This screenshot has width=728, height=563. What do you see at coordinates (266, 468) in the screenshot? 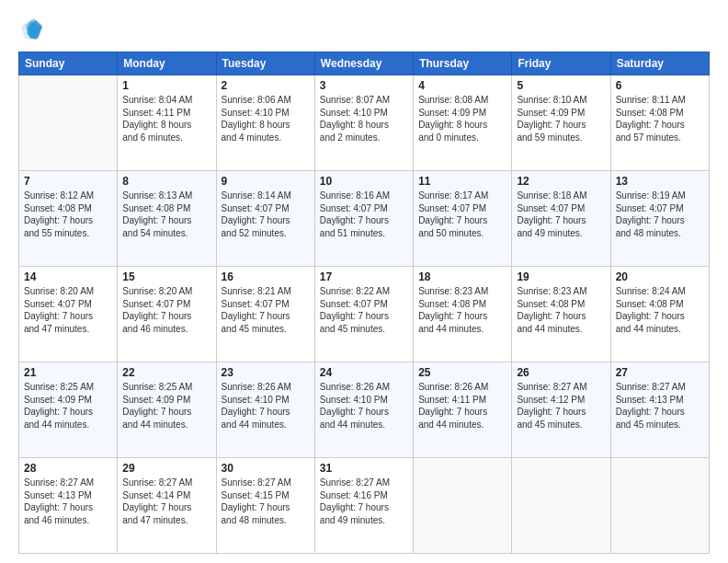
I see `day-number: 30` at bounding box center [266, 468].